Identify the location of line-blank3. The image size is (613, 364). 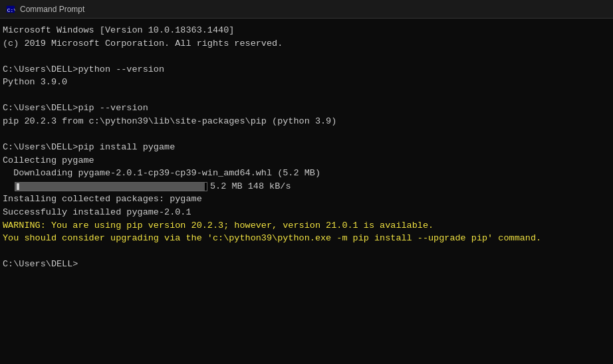
(306, 135).